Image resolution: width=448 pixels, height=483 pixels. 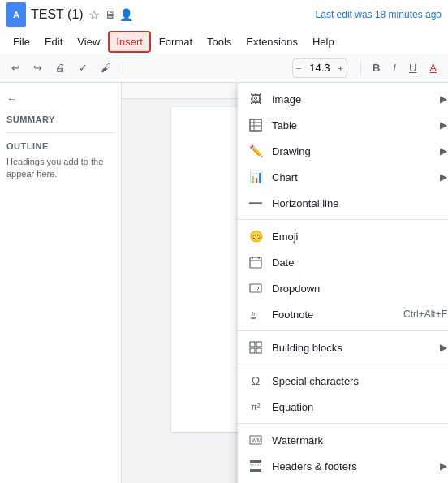 What do you see at coordinates (256, 125) in the screenshot?
I see `table-icon` at bounding box center [256, 125].